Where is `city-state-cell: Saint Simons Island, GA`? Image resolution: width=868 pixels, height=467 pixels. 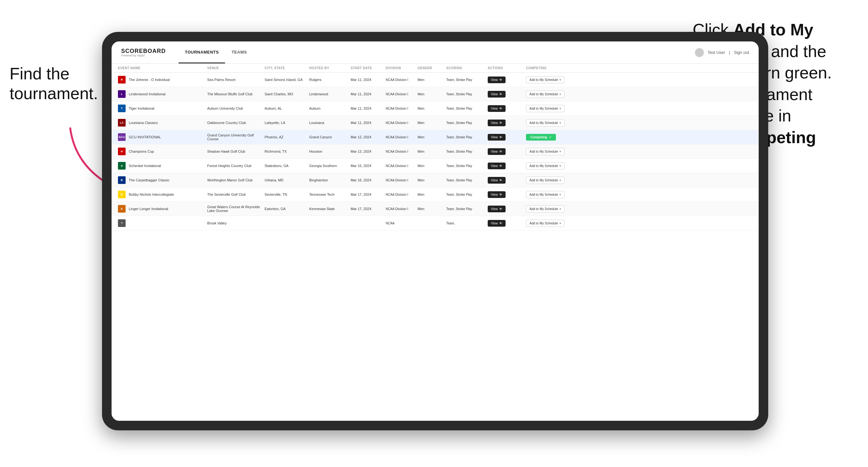
city-state-cell: Saint Simons Island, GA is located at coordinates (287, 80).